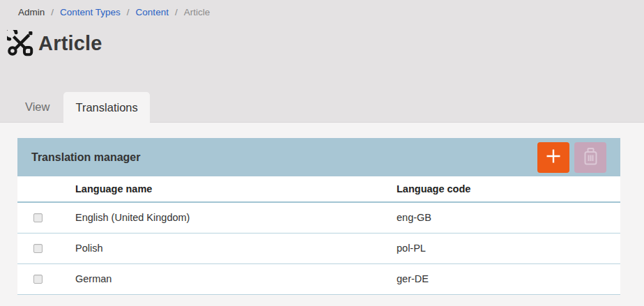  Describe the element at coordinates (509, 190) in the screenshot. I see `column-header-language-code: Language code` at that location.